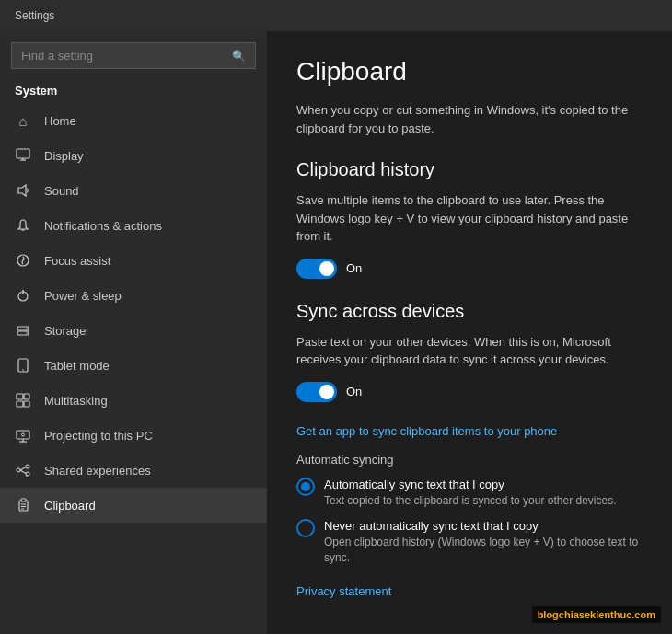  I want to click on history-toggle-row: On, so click(469, 269).